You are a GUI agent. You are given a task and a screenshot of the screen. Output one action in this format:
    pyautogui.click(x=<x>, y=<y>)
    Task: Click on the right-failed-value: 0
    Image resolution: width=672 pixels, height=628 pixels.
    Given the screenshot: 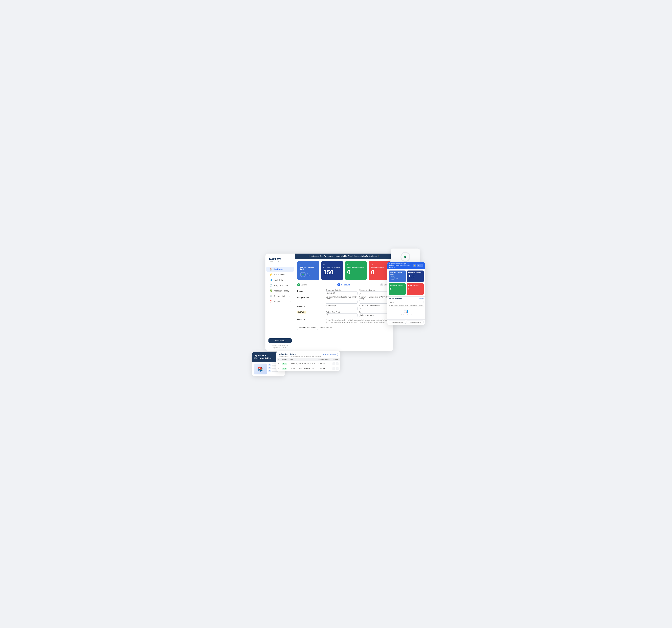 What is the action you would take?
    pyautogui.click(x=415, y=289)
    